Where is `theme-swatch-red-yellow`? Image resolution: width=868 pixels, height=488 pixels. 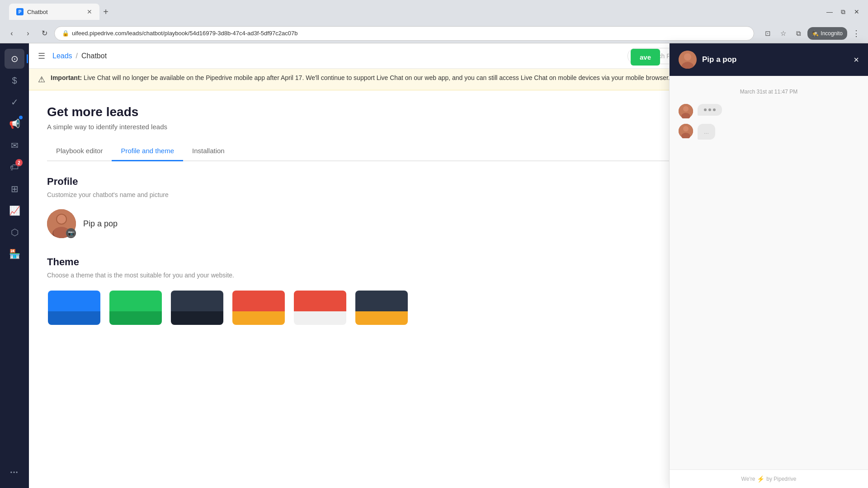 theme-swatch-red-yellow is located at coordinates (259, 308).